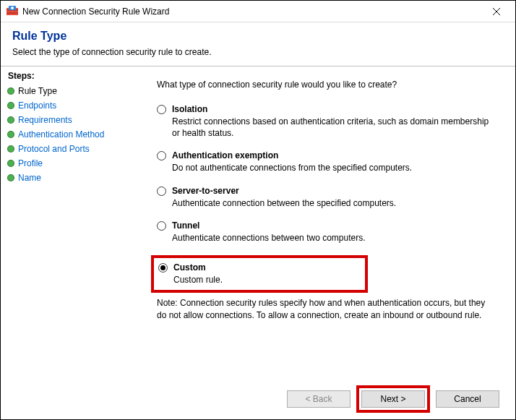 This screenshot has height=420, width=516. Describe the element at coordinates (61, 134) in the screenshot. I see `step-label: Authentication Method` at that location.